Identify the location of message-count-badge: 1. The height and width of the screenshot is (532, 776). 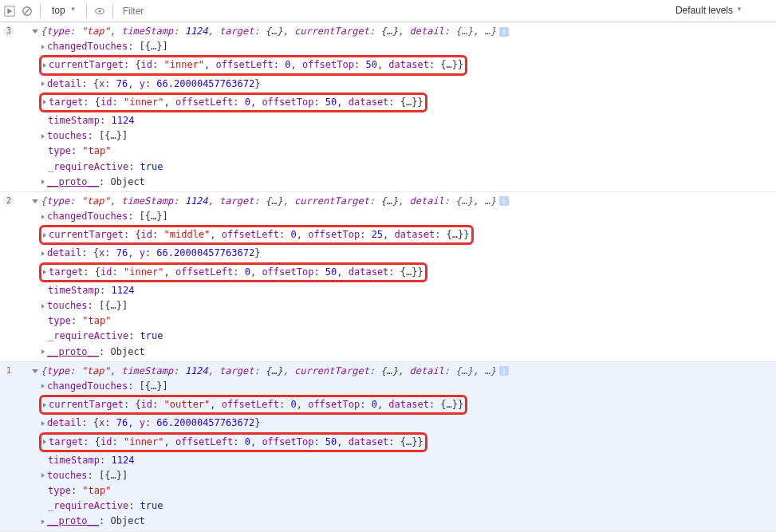
(10, 447).